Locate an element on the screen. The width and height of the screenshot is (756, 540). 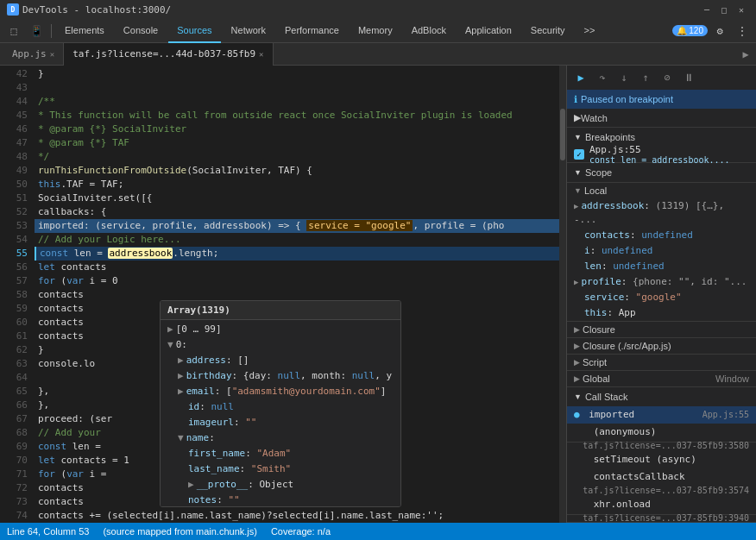
tooltip-row: imageurl: "" is located at coordinates (280, 423).